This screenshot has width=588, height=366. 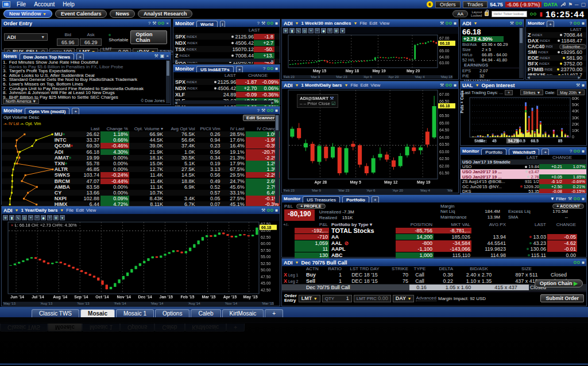 I want to click on chart-tool-icon: ⚙, so click(x=336, y=31).